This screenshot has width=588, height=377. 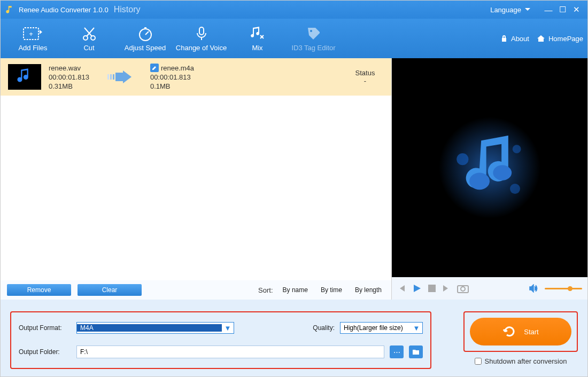 What do you see at coordinates (69, 68) in the screenshot?
I see `source-filename: renee.wav` at bounding box center [69, 68].